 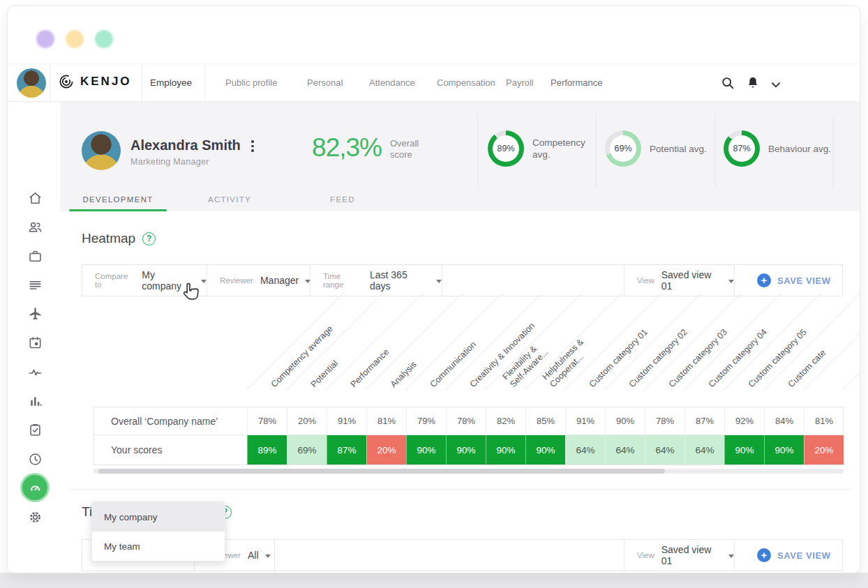 I want to click on sidebar-item-reviews, so click(x=35, y=430).